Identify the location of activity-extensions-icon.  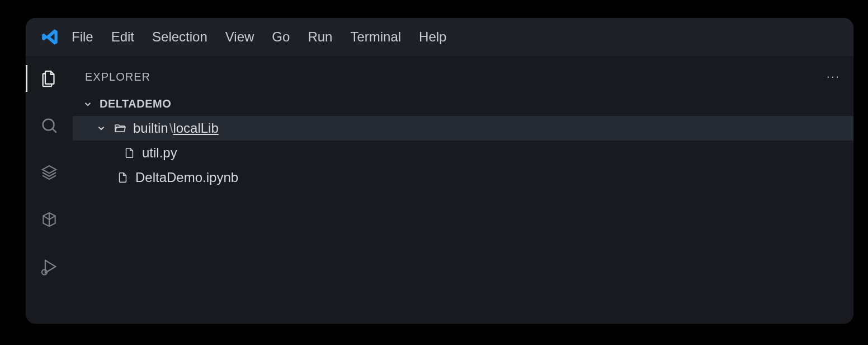
(49, 220).